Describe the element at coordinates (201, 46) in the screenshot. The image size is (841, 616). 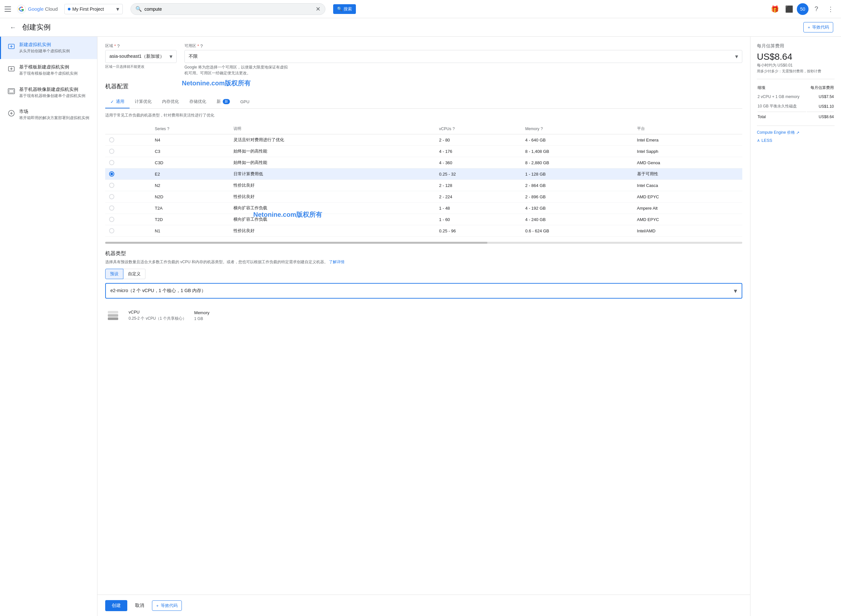
I see `zone-help-icon: ?` at that location.